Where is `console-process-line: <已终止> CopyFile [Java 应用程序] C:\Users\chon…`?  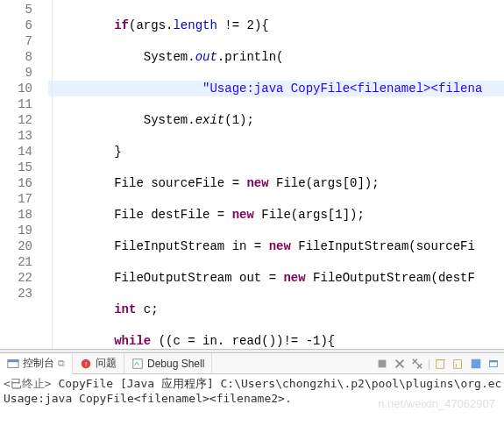 console-process-line: <已终止> CopyFile [Java 应用程序] C:\Users\chon… is located at coordinates (252, 384).